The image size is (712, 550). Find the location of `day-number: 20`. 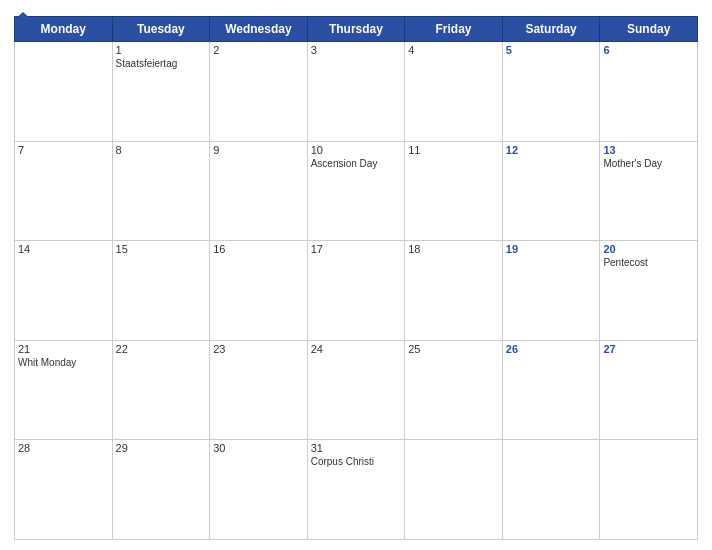

day-number: 20 is located at coordinates (648, 249).